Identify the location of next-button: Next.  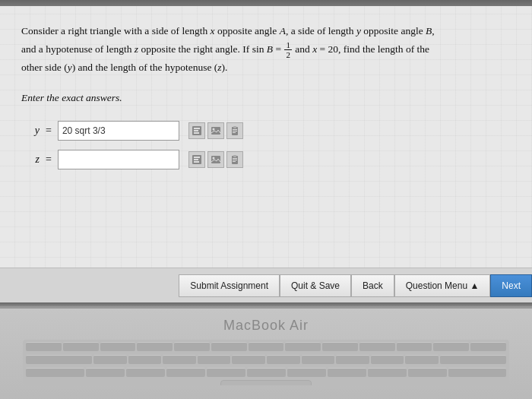
(511, 286).